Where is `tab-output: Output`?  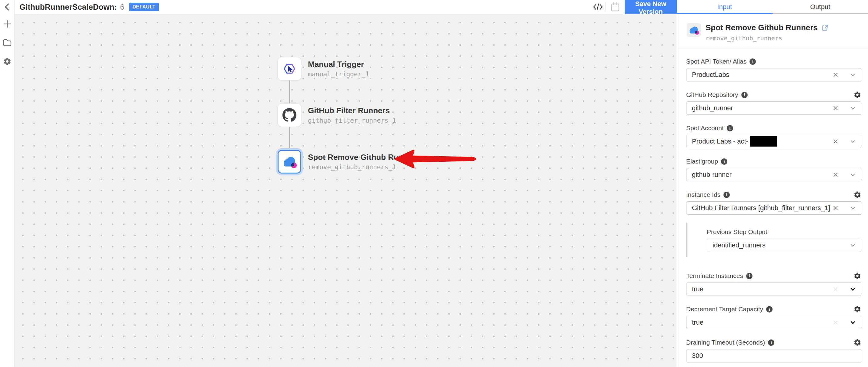 tab-output: Output is located at coordinates (820, 7).